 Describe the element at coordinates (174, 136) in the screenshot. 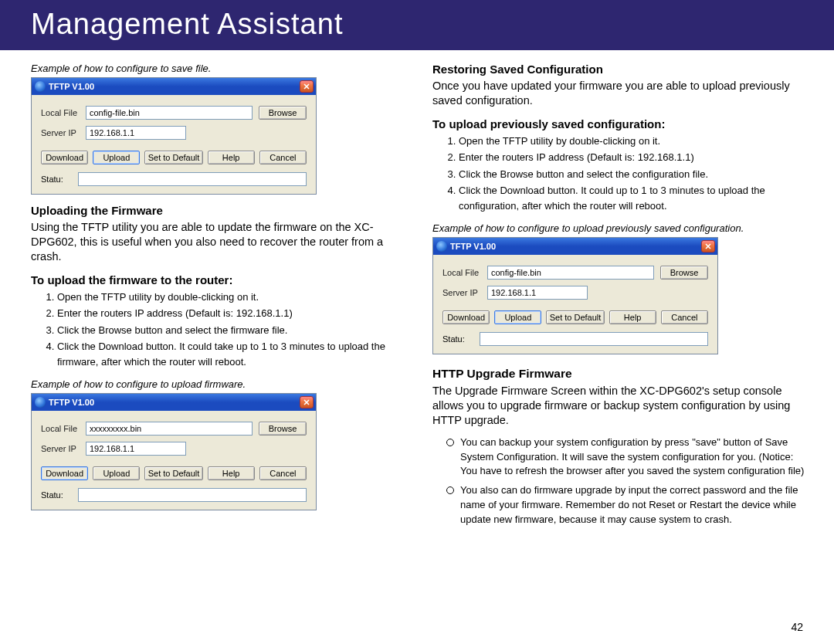

I see `tftp-window-save: TFTP V1.00 Local File Browse Server IP D…` at that location.